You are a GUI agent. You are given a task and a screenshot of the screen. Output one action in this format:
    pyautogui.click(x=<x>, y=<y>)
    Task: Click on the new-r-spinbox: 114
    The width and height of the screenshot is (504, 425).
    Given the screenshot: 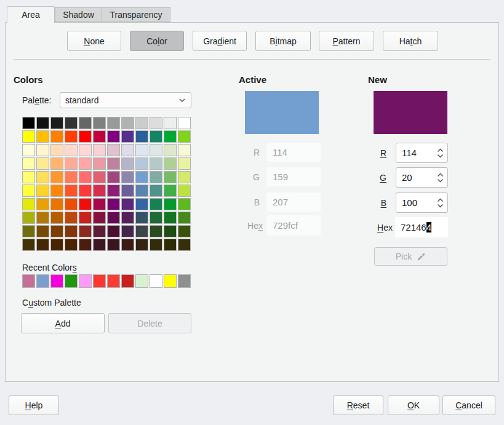 What is the action you would take?
    pyautogui.click(x=422, y=153)
    